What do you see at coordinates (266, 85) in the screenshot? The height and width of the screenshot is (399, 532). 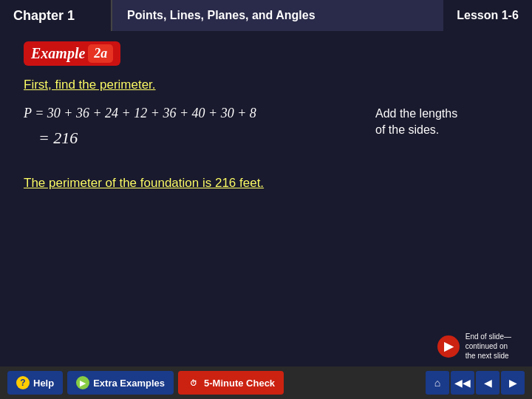 I see `first-find-text: First, find the perimeter.` at bounding box center [266, 85].